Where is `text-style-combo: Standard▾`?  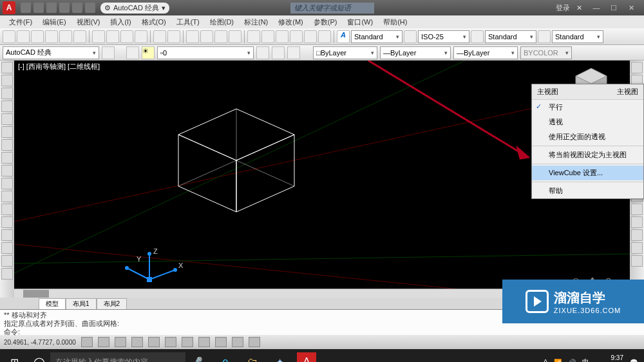 text-style-combo: Standard▾ is located at coordinates (377, 37).